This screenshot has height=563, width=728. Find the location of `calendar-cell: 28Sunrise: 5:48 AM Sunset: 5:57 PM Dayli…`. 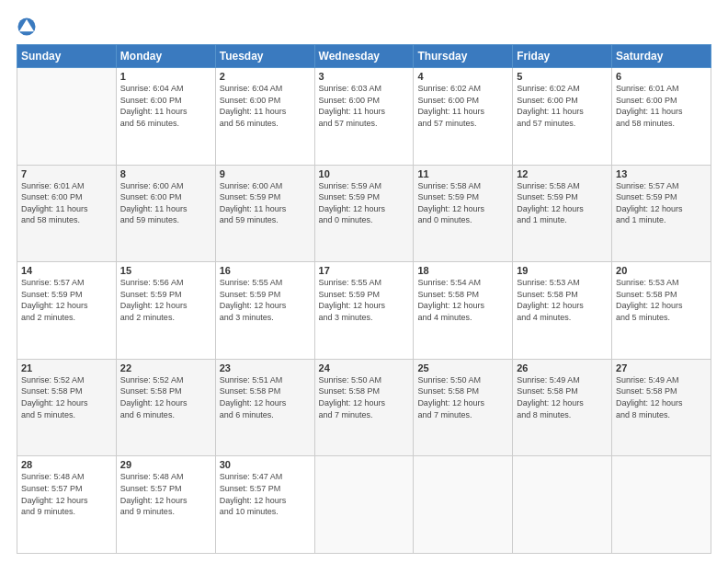

calendar-cell: 28Sunrise: 5:48 AM Sunset: 5:57 PM Dayli… is located at coordinates (67, 505).